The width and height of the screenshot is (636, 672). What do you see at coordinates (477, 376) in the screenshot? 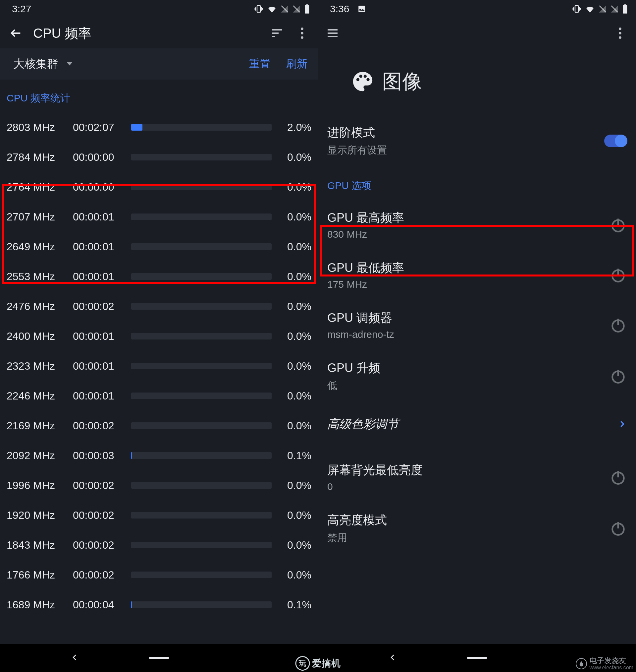
I see `setting-row: GPU 升频低` at bounding box center [477, 376].